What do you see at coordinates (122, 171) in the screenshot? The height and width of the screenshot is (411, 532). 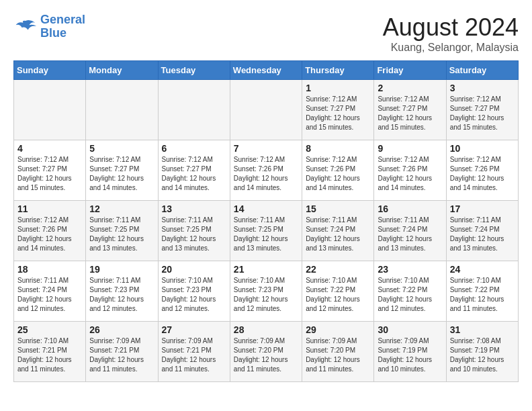 I see `calendar-cell: 5Sunrise: 7:12 AM Sunset: 7:27 PM Daylig…` at bounding box center [122, 171].